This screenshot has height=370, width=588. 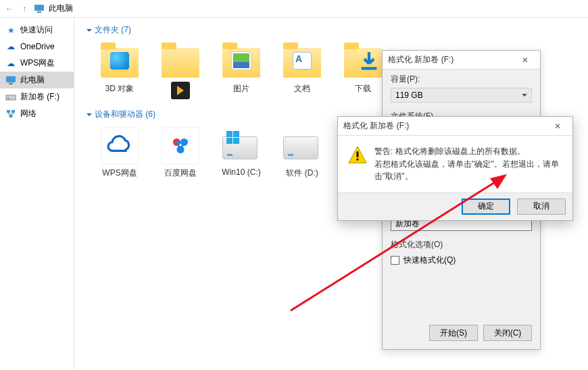 What do you see at coordinates (180, 73) in the screenshot?
I see `folder-videos: 视频` at bounding box center [180, 73].